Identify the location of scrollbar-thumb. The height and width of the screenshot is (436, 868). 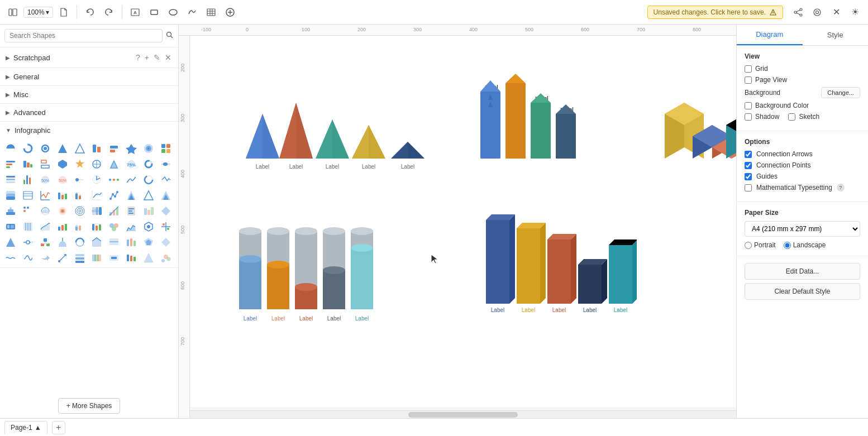
(463, 415).